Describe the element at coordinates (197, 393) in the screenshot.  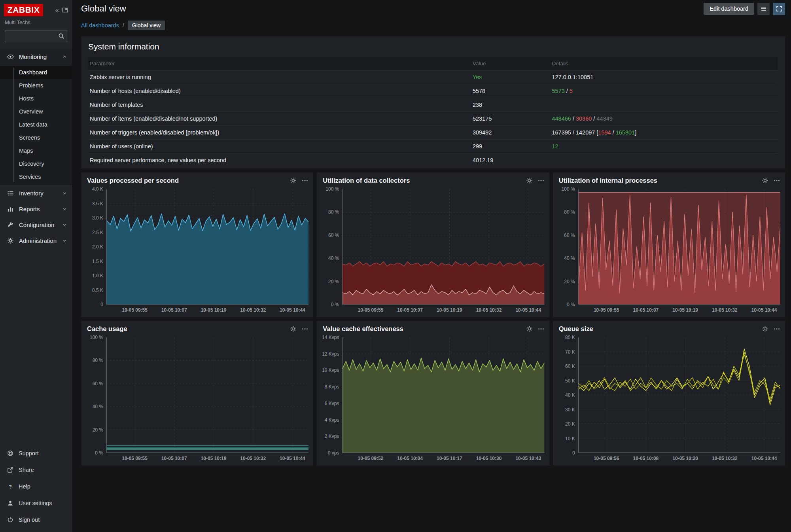
I see `widget-cache-usage: Cache usage0 %20 %40 %60 %80 %100 %10-05…` at that location.